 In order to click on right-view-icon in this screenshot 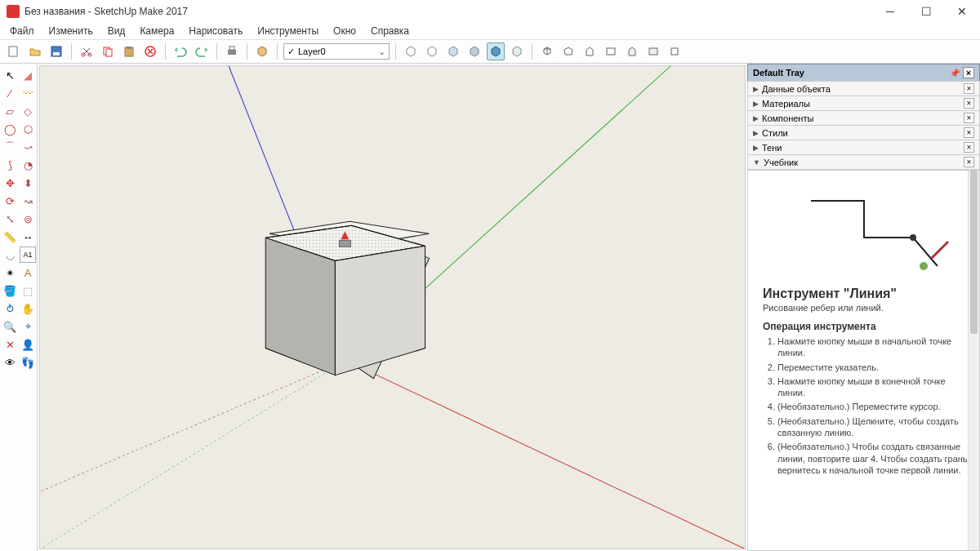, I will do `click(611, 51)`.